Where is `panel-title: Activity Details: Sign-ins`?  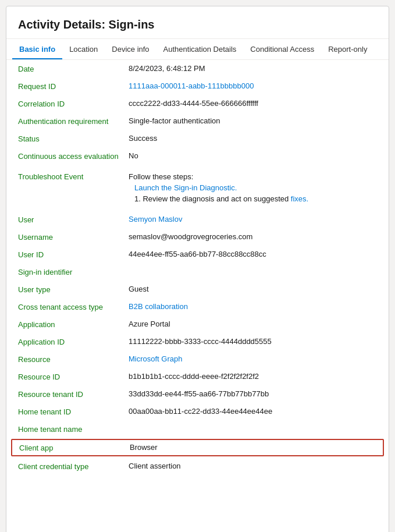
panel-title: Activity Details: Sign-ins is located at coordinates (198, 23).